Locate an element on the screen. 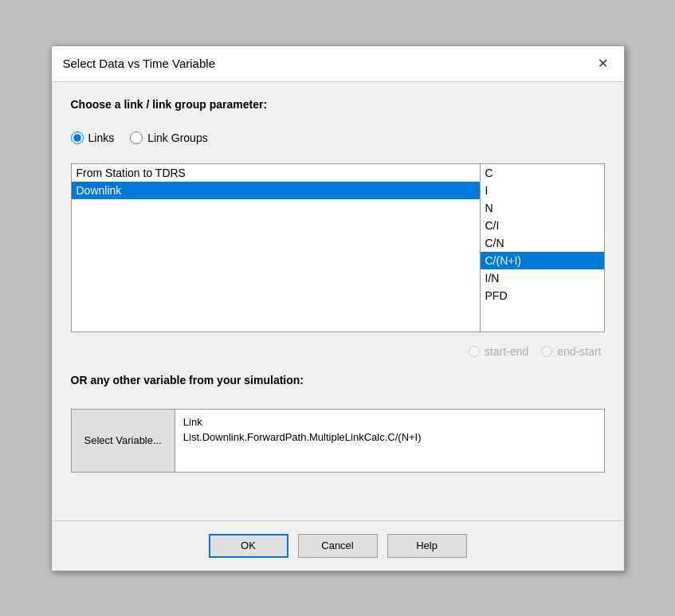  list-item: C/I is located at coordinates (542, 226).